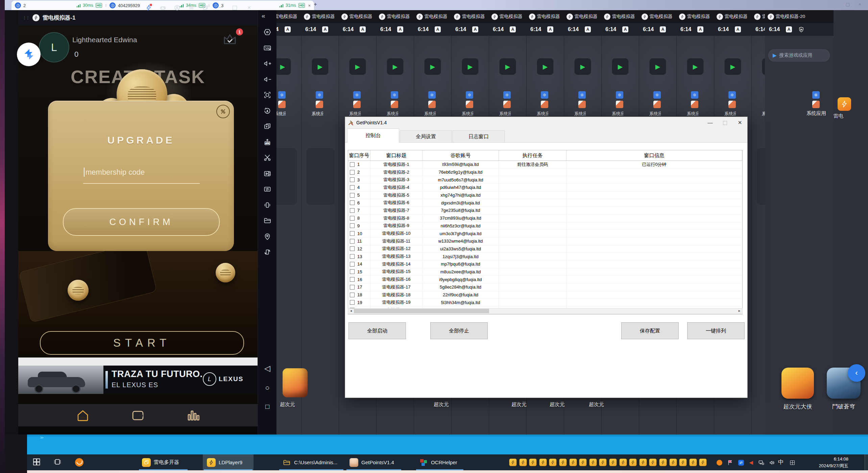 The width and height of the screenshot is (868, 473). Describe the element at coordinates (295, 383) in the screenshot. I see `game-app-icon` at that location.